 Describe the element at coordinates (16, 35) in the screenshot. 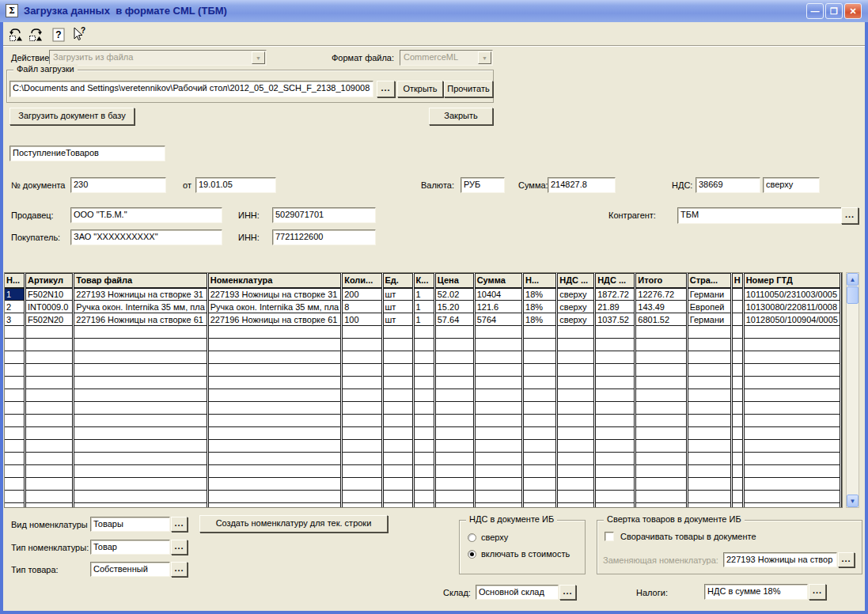

I see `curved-arrow-left-box-icon` at that location.